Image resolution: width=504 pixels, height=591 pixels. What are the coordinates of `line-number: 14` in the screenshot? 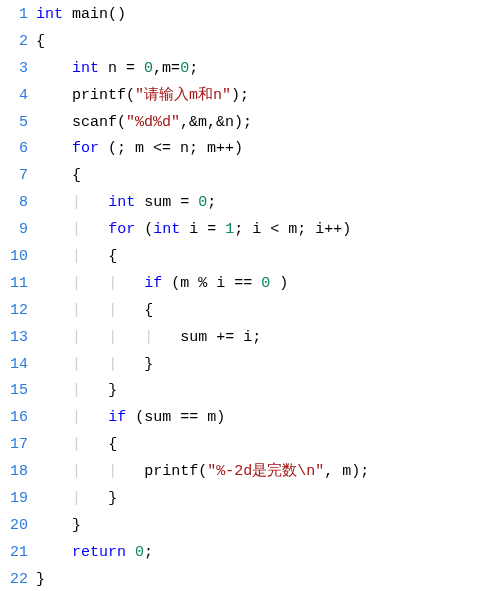 It's located at (14, 366).